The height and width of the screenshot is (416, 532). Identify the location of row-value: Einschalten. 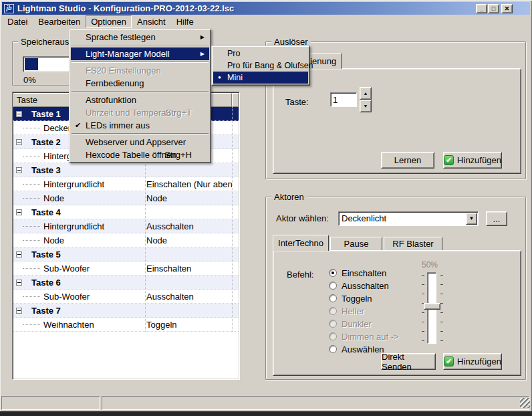
(189, 269).